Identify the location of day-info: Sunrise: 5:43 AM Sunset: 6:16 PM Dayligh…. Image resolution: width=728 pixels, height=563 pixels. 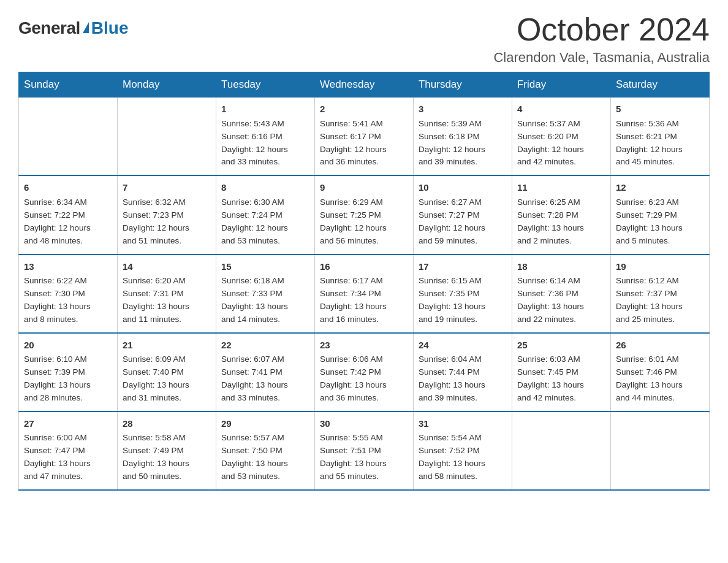
(265, 144).